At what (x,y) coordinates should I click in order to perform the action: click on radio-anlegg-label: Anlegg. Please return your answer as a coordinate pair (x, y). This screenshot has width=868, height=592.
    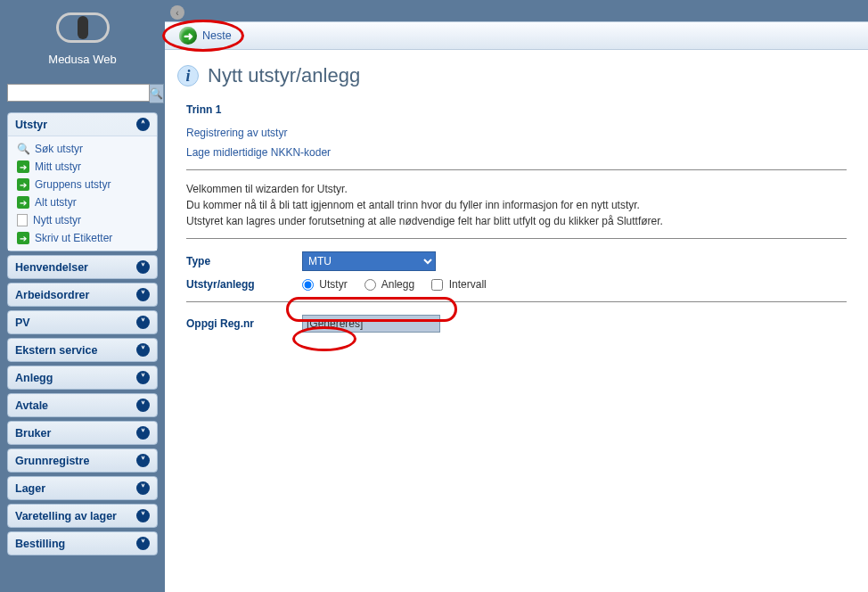
    Looking at the image, I should click on (390, 284).